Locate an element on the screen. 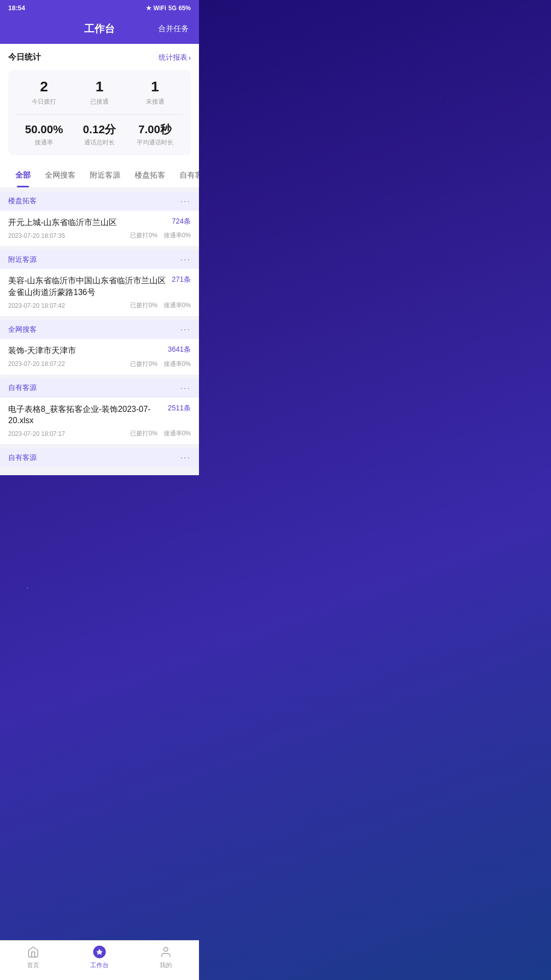  status-time: 18:54 is located at coordinates (16, 8).